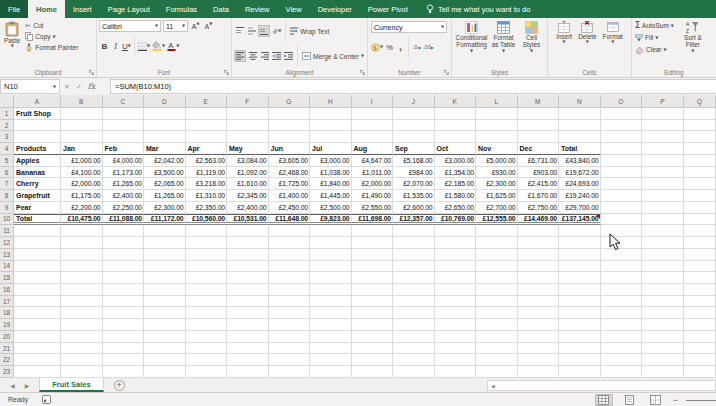 This screenshot has height=406, width=716. Describe the element at coordinates (144, 46) in the screenshot. I see `borders-button: ▼` at that location.